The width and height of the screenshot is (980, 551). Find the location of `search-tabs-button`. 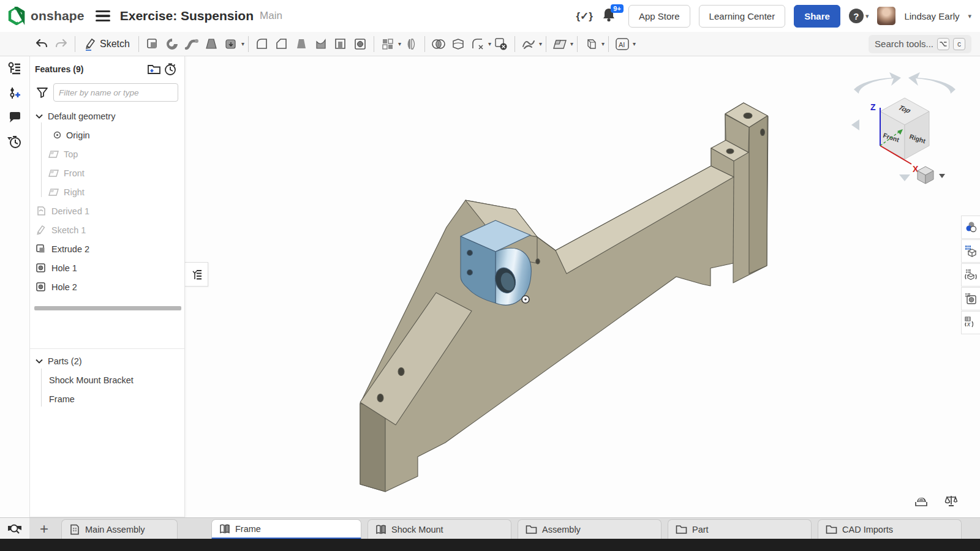

search-tabs-button is located at coordinates (15, 529).